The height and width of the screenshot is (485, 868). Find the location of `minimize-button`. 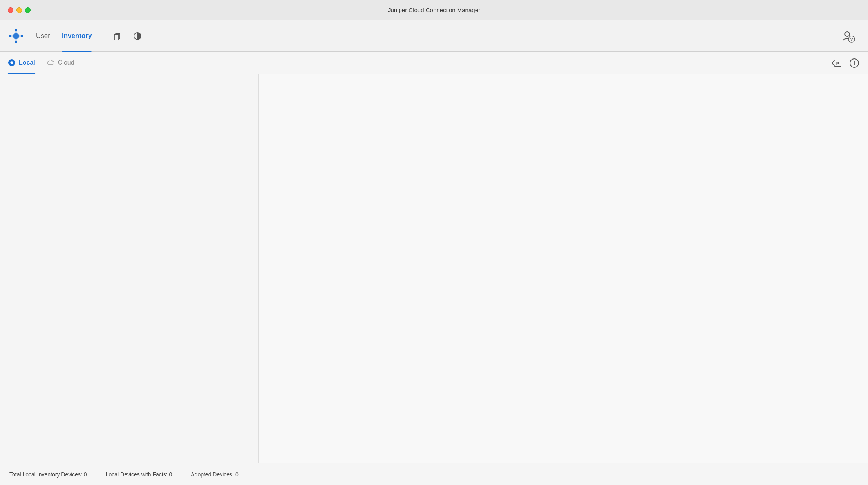

minimize-button is located at coordinates (19, 10).